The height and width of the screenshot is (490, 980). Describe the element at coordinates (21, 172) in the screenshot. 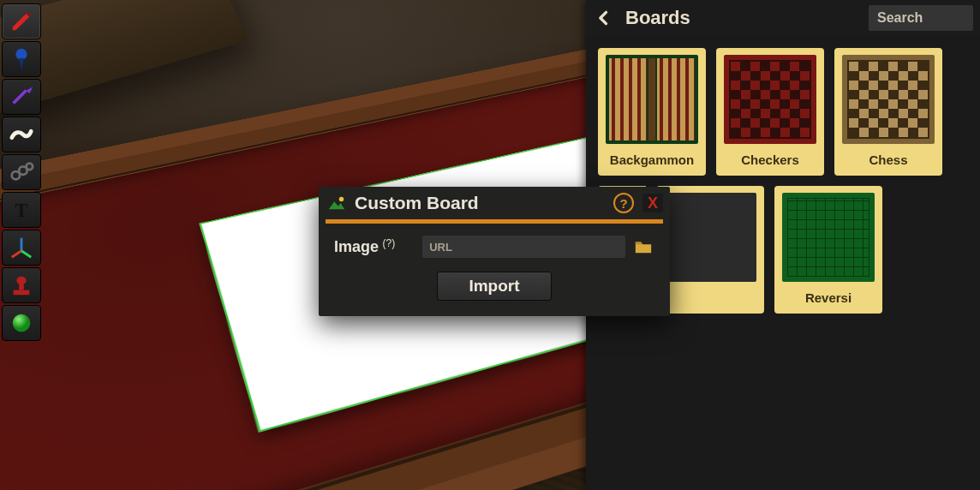

I see `joint-tool` at that location.